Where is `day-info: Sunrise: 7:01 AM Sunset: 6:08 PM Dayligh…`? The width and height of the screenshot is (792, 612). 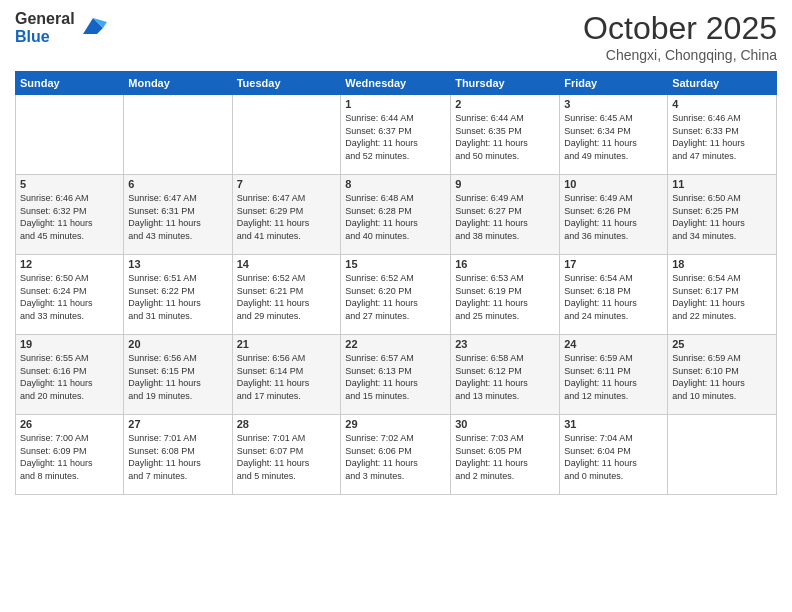
day-info: Sunrise: 7:01 AM Sunset: 6:08 PM Dayligh… is located at coordinates (178, 457).